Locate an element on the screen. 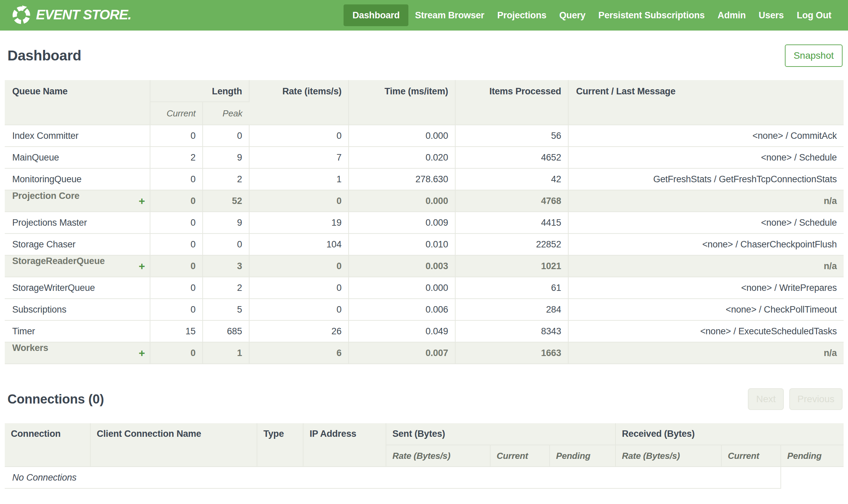 The width and height of the screenshot is (848, 504). queue-cell-rate: 1 is located at coordinates (299, 179).